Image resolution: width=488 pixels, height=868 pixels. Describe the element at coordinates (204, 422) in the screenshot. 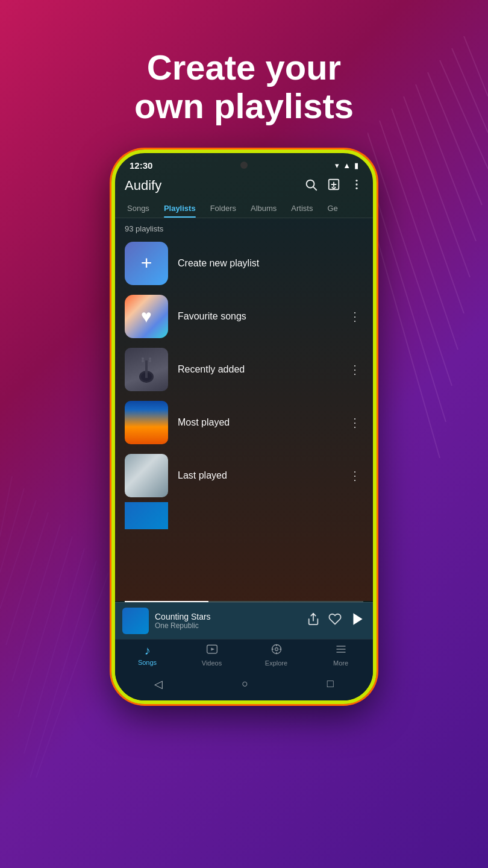

I see `playlist-name: Most played` at that location.